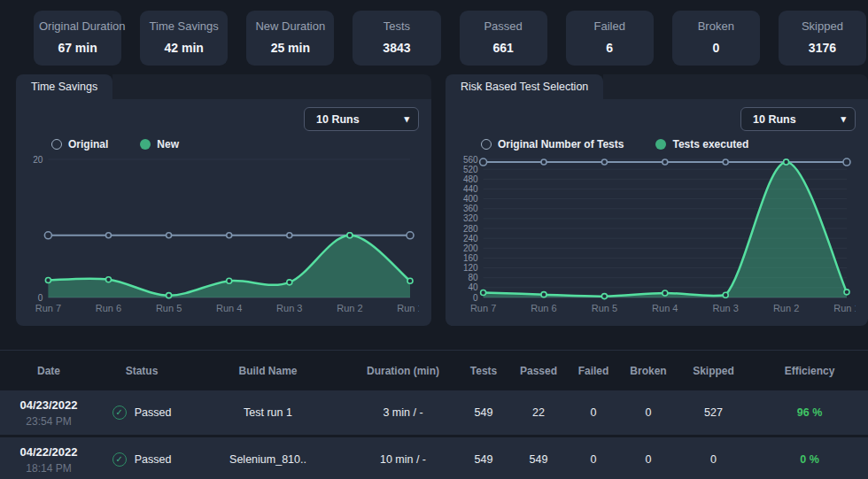 This screenshot has width=868, height=479. I want to click on svg-text: Run 3, so click(726, 308).